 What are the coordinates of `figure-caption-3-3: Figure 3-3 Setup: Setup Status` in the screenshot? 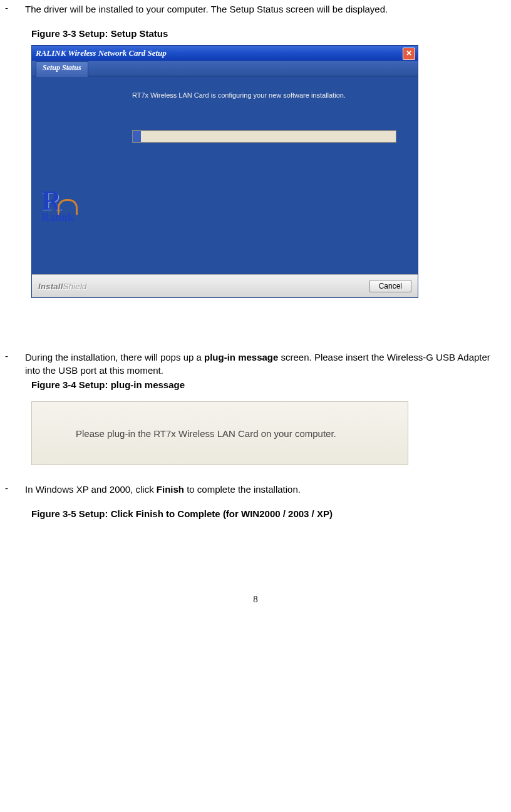 It's located at (269, 34).